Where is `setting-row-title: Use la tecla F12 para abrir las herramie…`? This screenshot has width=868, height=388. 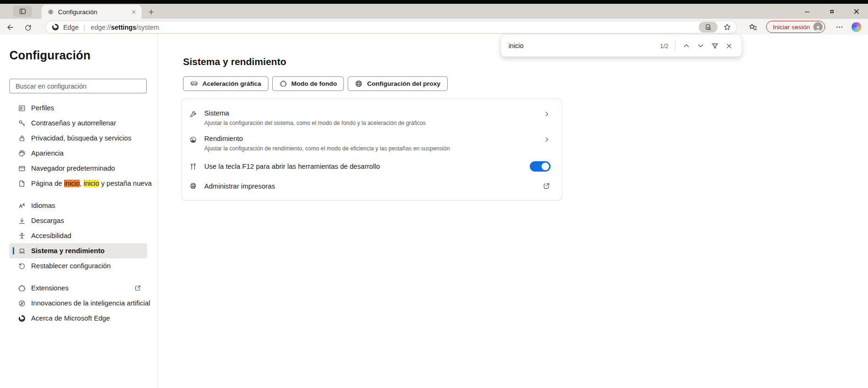
setting-row-title: Use la tecla F12 para abrir las herramie… is located at coordinates (367, 166).